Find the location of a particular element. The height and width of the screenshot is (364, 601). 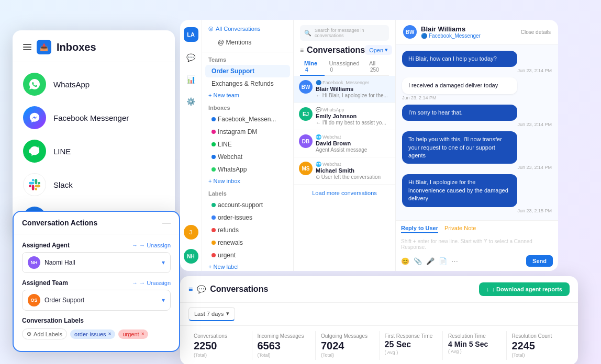

label-urgent: urgent is located at coordinates (248, 255).